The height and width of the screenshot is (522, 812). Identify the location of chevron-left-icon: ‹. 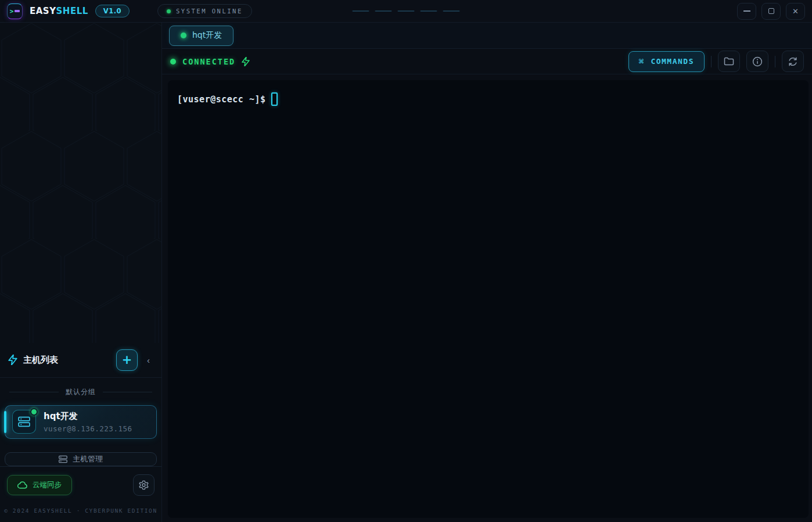
(149, 360).